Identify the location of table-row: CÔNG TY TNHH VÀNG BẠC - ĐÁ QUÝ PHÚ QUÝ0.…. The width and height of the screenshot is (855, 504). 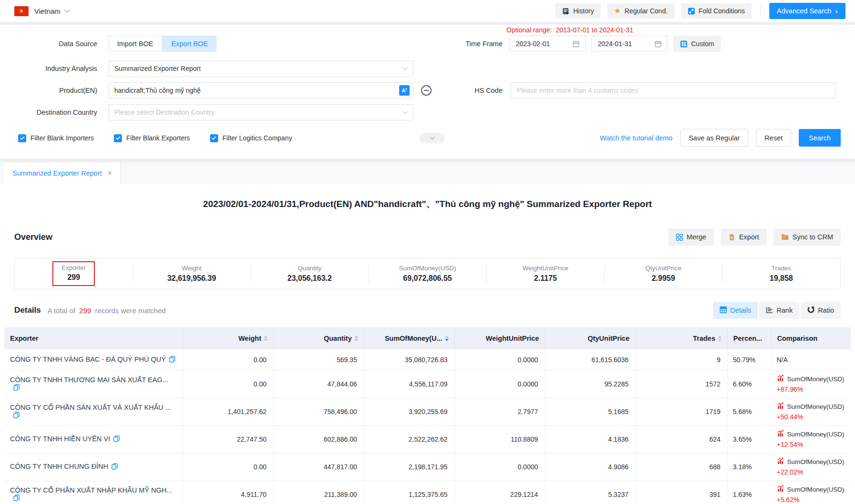
(428, 360).